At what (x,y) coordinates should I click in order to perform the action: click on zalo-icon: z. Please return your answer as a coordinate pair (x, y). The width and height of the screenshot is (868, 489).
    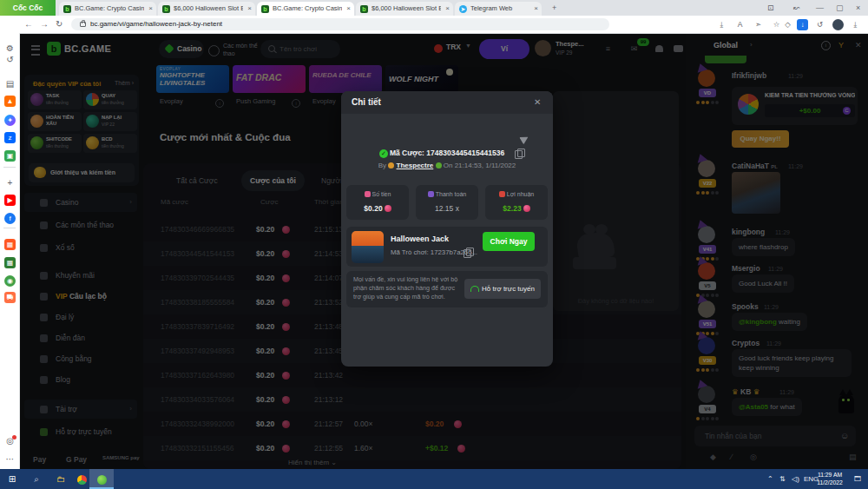
    Looking at the image, I should click on (10, 137).